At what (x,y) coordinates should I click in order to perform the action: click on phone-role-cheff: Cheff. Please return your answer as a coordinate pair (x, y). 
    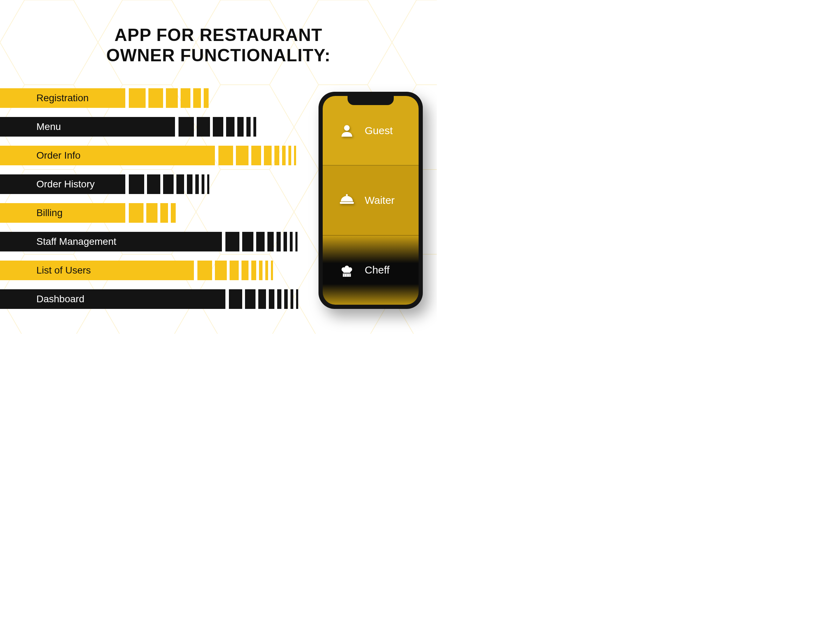
    Looking at the image, I should click on (371, 270).